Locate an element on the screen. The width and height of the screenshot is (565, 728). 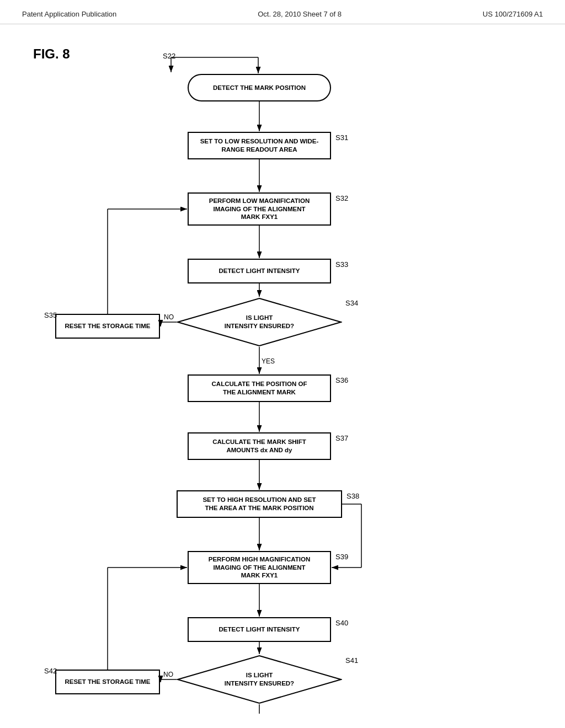
s41-text: IS LIGHT INTENSITY ENSURED? is located at coordinates (259, 679).